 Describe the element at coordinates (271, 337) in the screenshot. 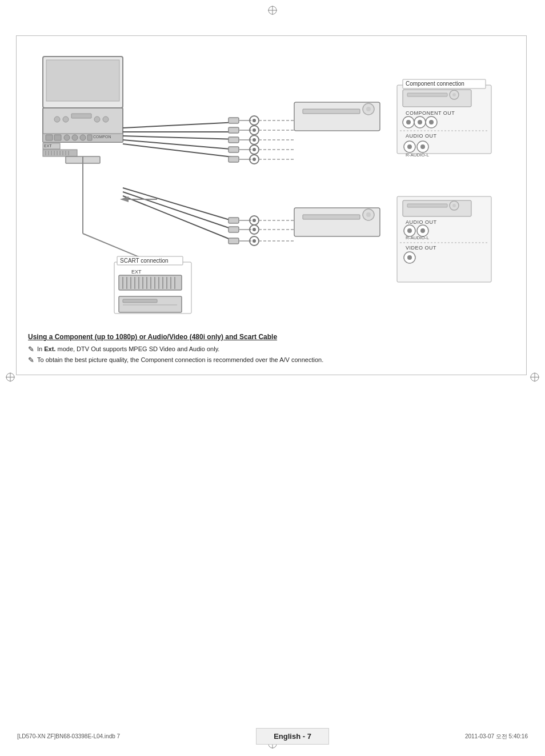

I see `section-heading: Using a Component (up to 1080p) or Audio…` at that location.